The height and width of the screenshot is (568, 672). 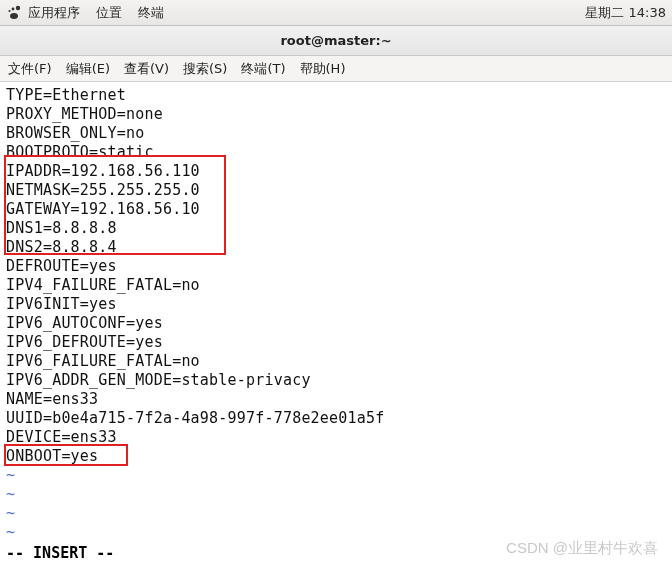 What do you see at coordinates (336, 438) in the screenshot?
I see `config-line: DEVICE=ens33` at bounding box center [336, 438].